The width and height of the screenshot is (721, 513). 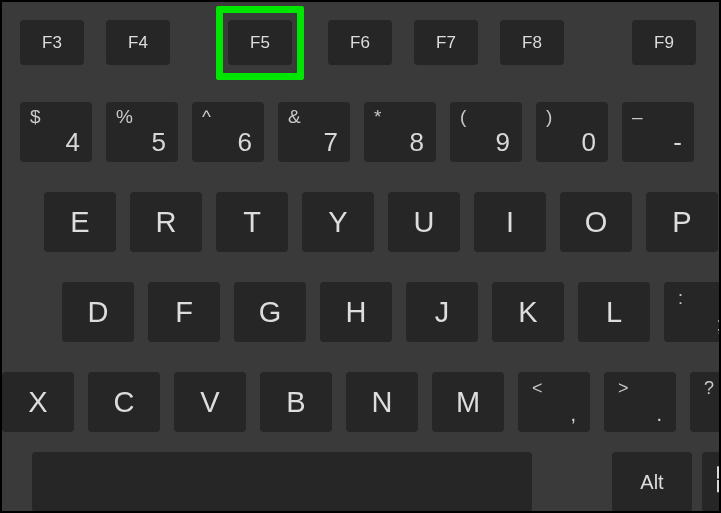 I want to click on key-label: V, so click(x=210, y=402).